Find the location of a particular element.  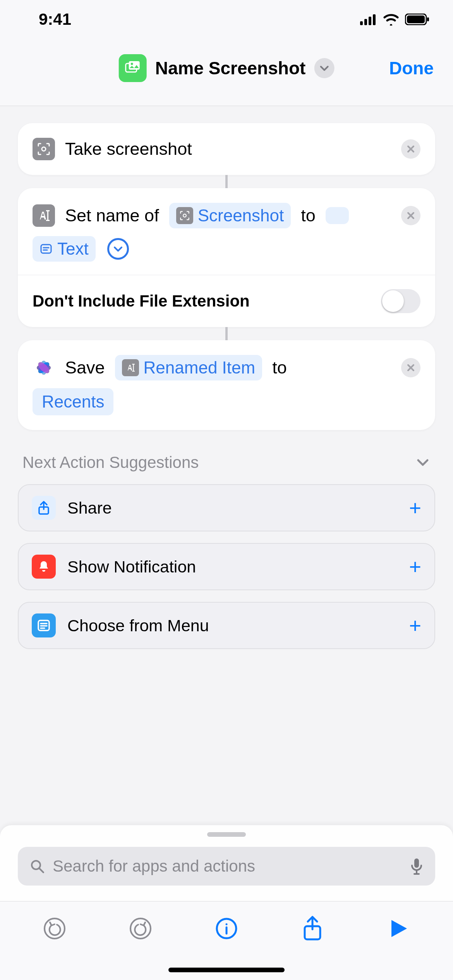

shortcut-icon is located at coordinates (133, 68).